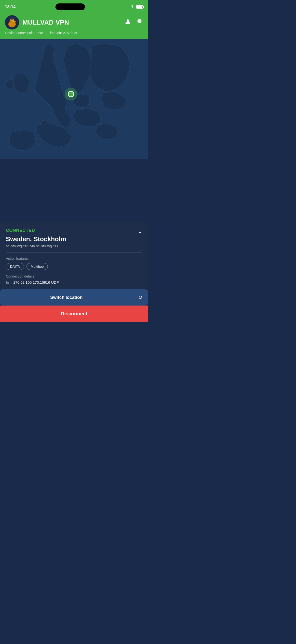 The height and width of the screenshot is (644, 296). I want to click on active-features: DAITA Multihop, so click(74, 266).